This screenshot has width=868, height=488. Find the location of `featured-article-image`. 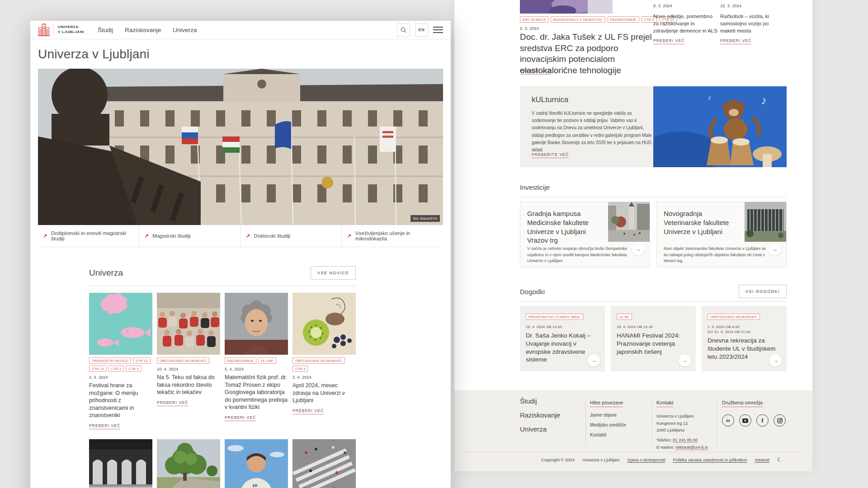

featured-article-image is located at coordinates (566, 7).